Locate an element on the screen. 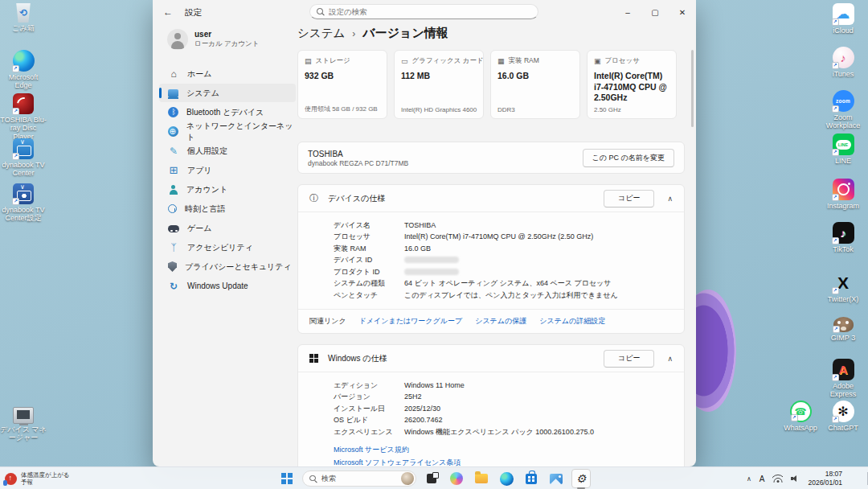  taskbar-task-view-button is located at coordinates (432, 479).